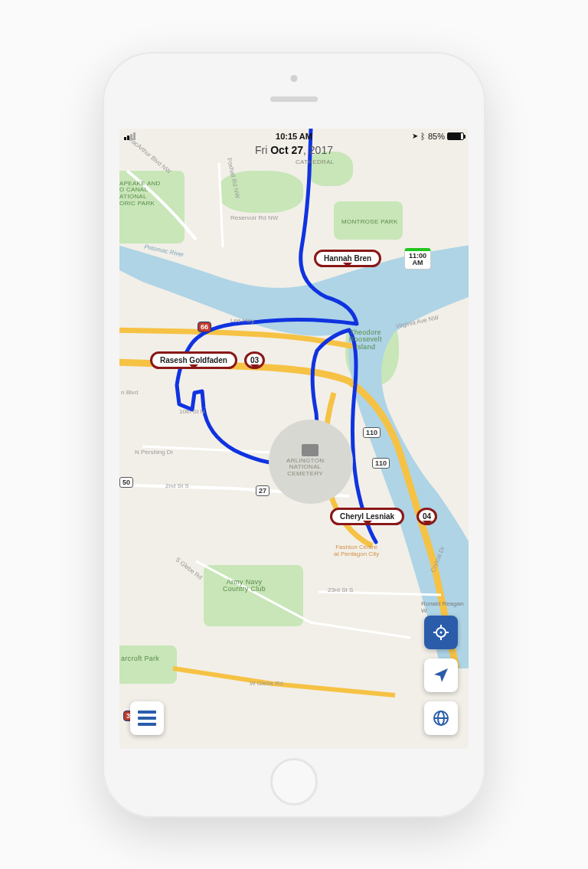  Describe the element at coordinates (130, 136) in the screenshot. I see `signal-bars-icon` at that location.